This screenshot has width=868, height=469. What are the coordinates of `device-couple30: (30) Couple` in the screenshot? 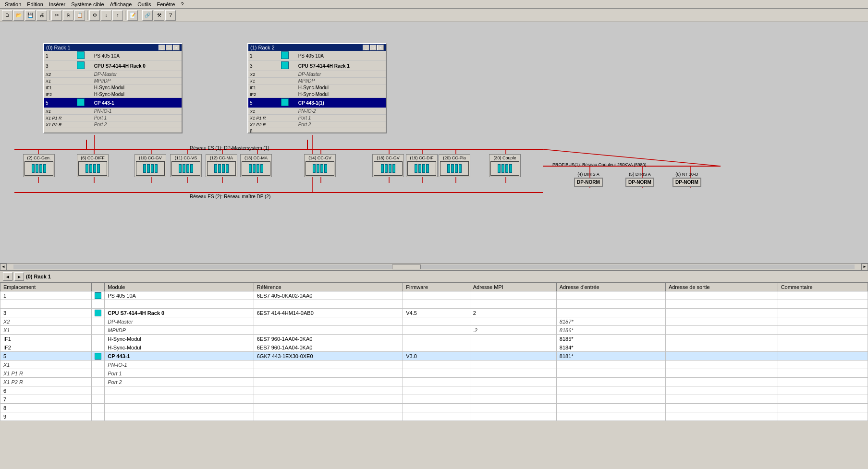 It's located at (505, 166).